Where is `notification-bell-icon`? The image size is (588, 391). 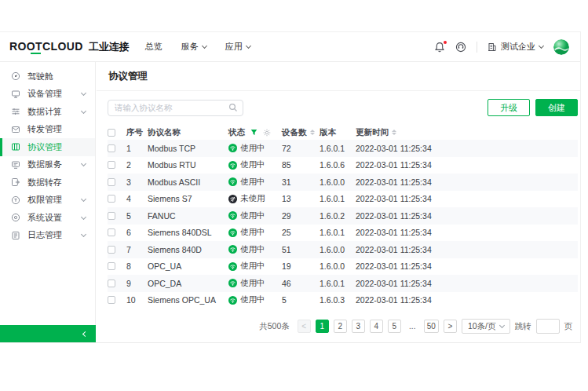 notification-bell-icon is located at coordinates (440, 47).